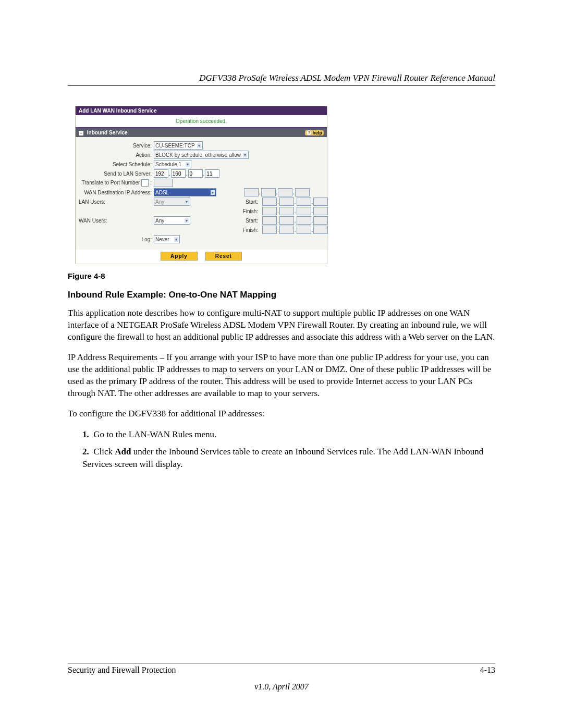 The width and height of the screenshot is (563, 728). I want to click on footer-version: v1.0, April 2007, so click(282, 687).